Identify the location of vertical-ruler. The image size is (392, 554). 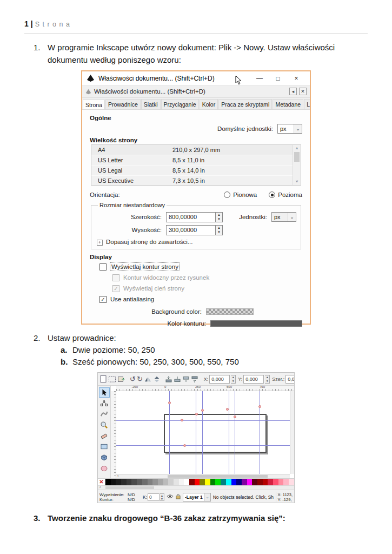
(114, 435).